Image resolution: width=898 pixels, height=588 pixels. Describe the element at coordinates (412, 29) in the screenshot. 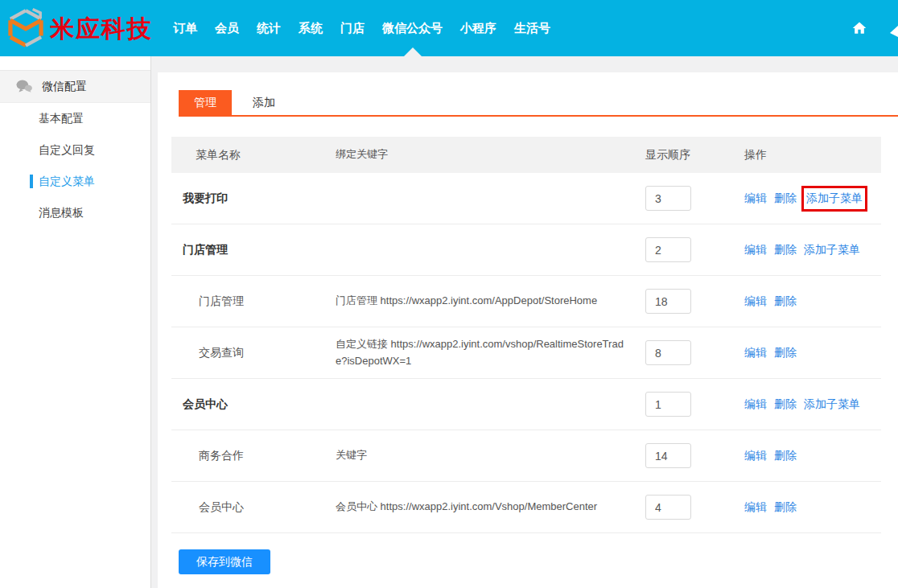

I see `nav-item-wechat-official: 微信公众号` at that location.